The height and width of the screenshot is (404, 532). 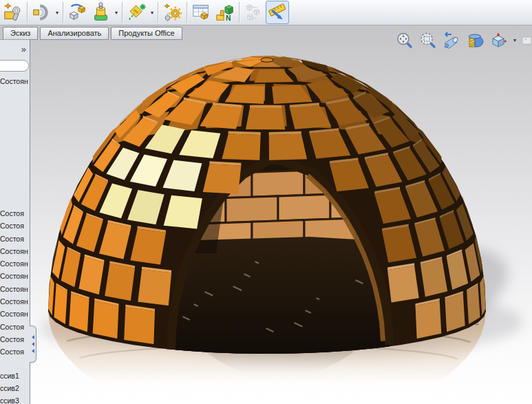 What do you see at coordinates (266, 12) in the screenshot?
I see `main-toolbar: ▾ ▾` at bounding box center [266, 12].